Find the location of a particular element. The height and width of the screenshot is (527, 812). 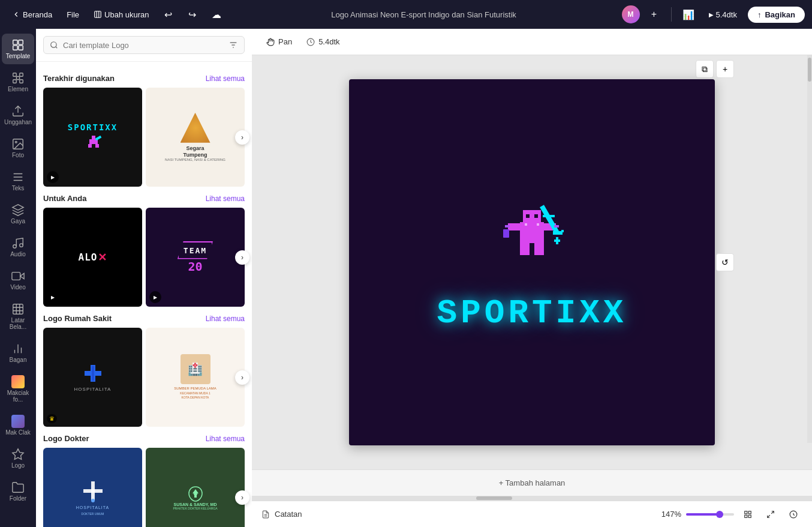

notes-icon is located at coordinates (266, 514).